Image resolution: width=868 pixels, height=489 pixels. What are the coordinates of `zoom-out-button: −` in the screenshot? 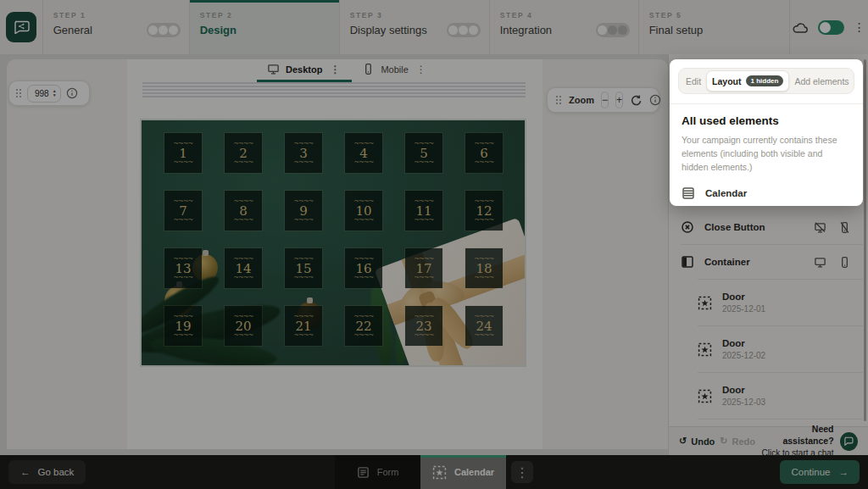 It's located at (605, 100).